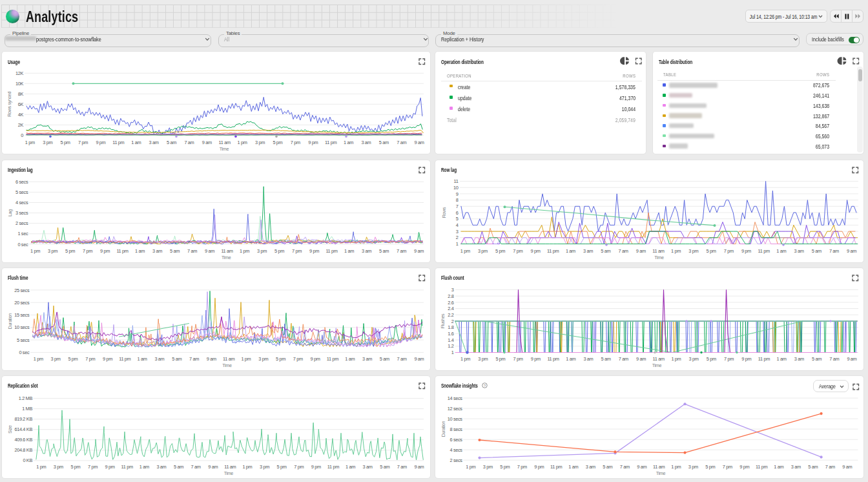 Image resolution: width=868 pixels, height=482 pixels. What do you see at coordinates (23, 450) in the screenshot?
I see `svg-text: 204.8 KB` at bounding box center [23, 450].